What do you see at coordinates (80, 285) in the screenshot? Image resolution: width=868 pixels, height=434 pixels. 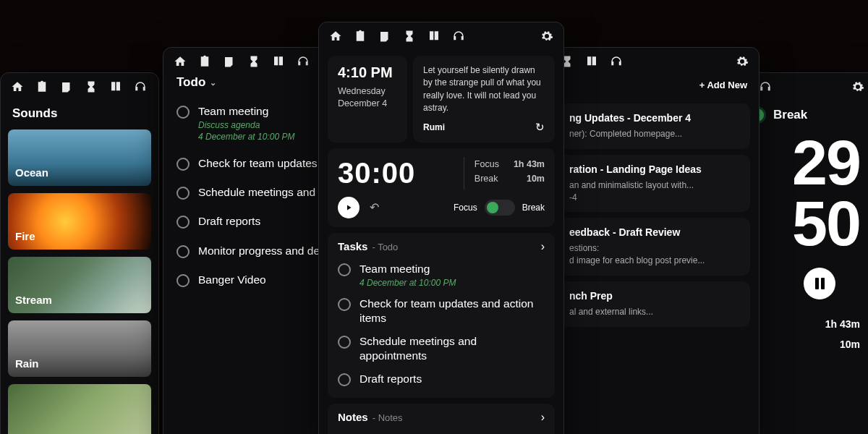 I see `sound-tile-stream: Stream` at bounding box center [80, 285].